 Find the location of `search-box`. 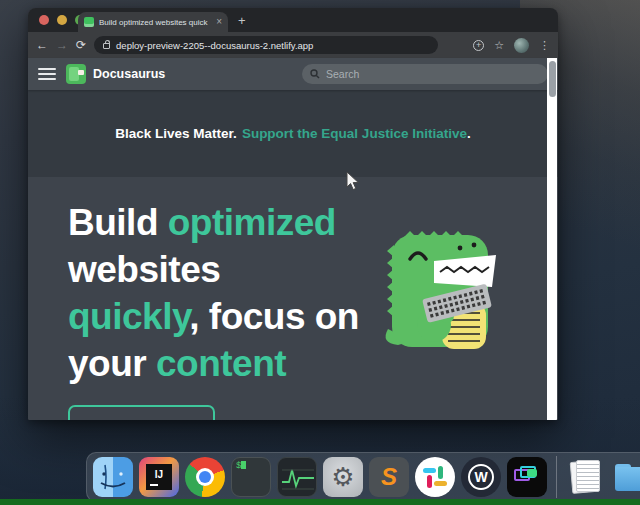

search-box is located at coordinates (425, 74).